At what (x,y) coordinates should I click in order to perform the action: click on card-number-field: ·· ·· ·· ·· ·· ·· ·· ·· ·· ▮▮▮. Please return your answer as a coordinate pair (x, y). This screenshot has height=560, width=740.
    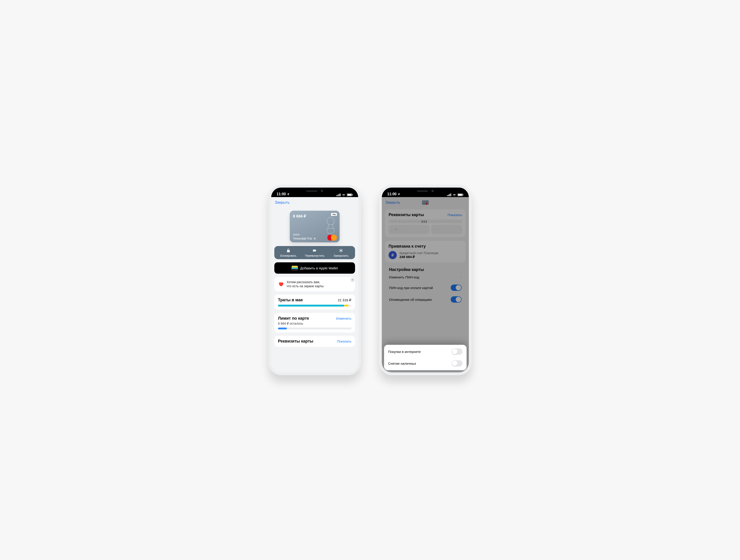
    Looking at the image, I should click on (426, 221).